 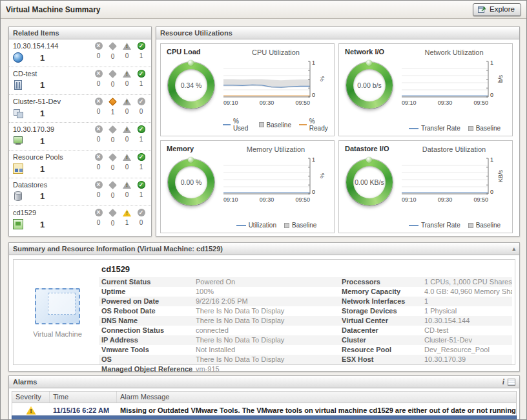 I want to click on network-utilization-chart, so click(x=445, y=79).